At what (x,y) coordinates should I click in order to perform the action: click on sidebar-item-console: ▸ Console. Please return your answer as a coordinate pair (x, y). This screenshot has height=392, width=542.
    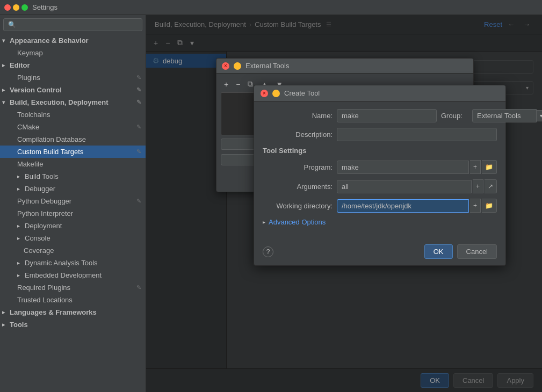
    Looking at the image, I should click on (73, 238).